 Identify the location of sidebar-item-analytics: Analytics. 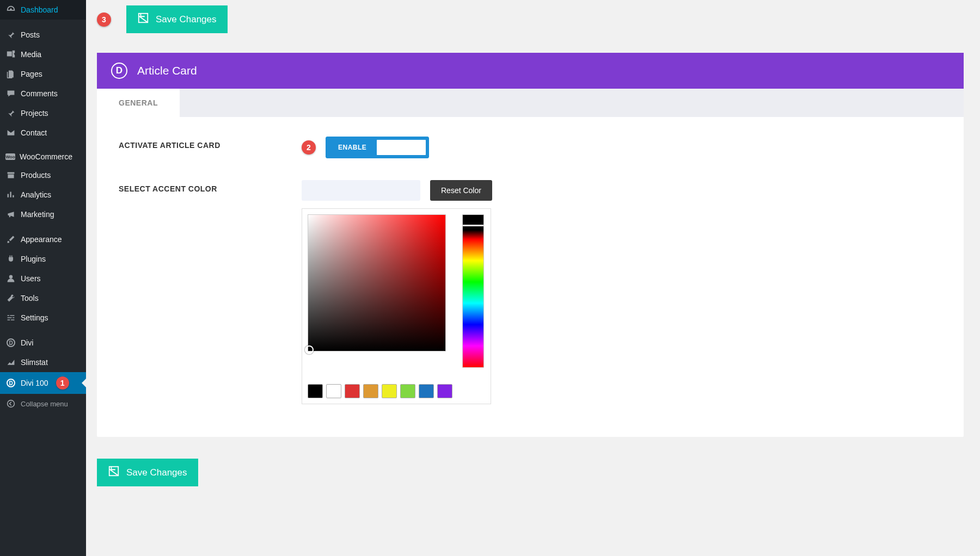
(43, 195).